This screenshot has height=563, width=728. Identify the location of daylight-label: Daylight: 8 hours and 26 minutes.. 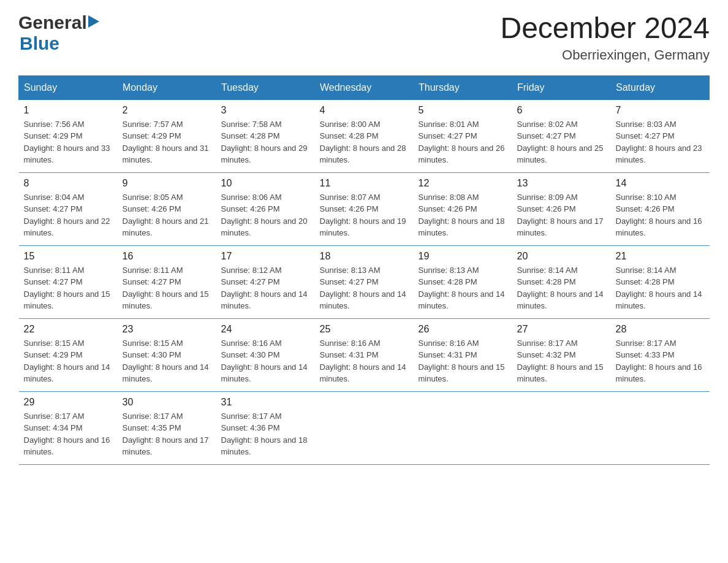
(462, 155).